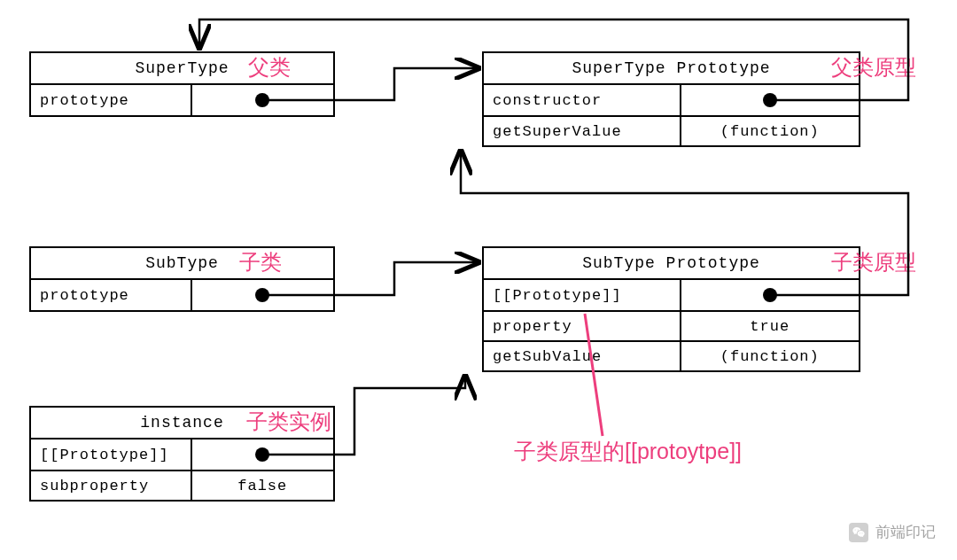  Describe the element at coordinates (112, 295) in the screenshot. I see `subtype-prototype-label: prototype` at that location.